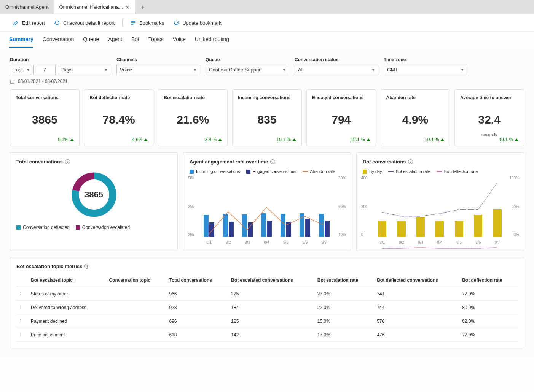  Describe the element at coordinates (191, 206) in the screenshot. I see `y-axis-left: 50k 25k 25k` at that location.